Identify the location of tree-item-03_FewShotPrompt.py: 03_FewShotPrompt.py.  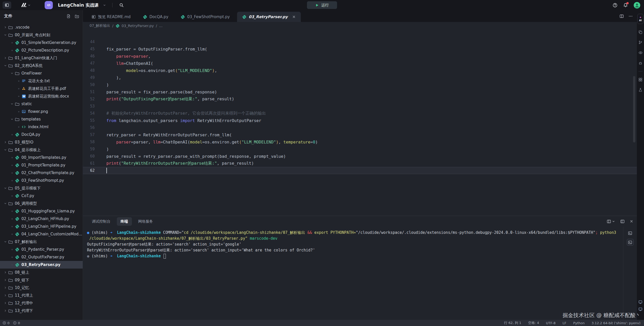
(41, 180).